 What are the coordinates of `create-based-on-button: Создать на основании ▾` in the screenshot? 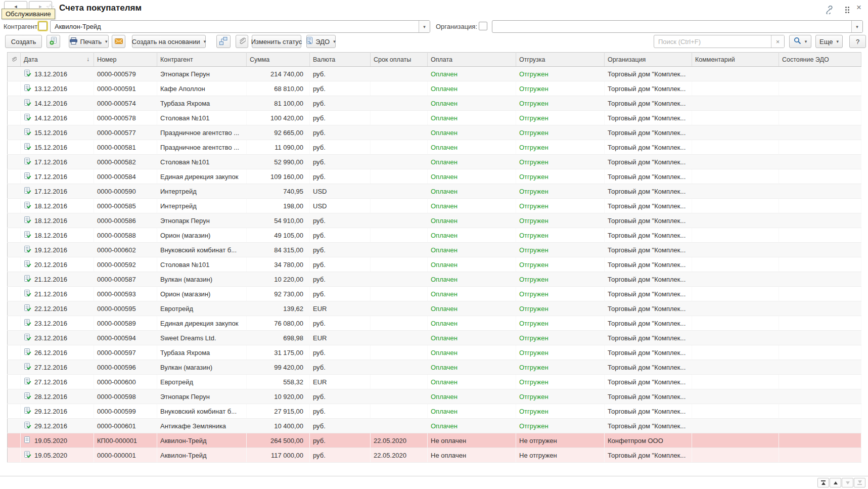 It's located at (169, 41).